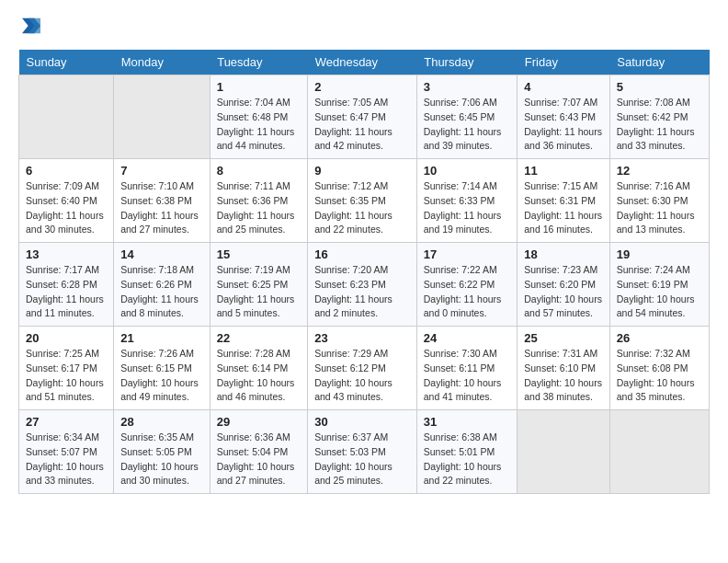 The image size is (728, 563). Describe the element at coordinates (563, 171) in the screenshot. I see `day-number: 11` at that location.